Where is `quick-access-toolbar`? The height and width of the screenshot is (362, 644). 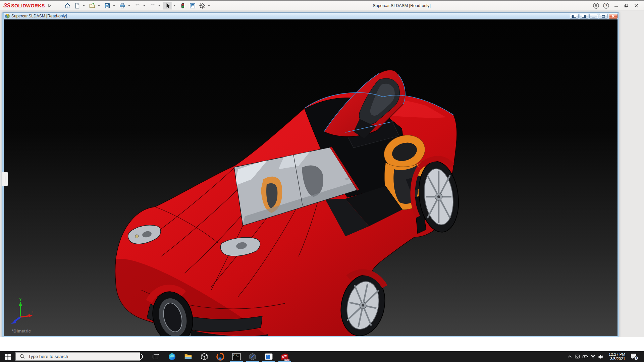
quick-access-toolbar is located at coordinates (138, 5).